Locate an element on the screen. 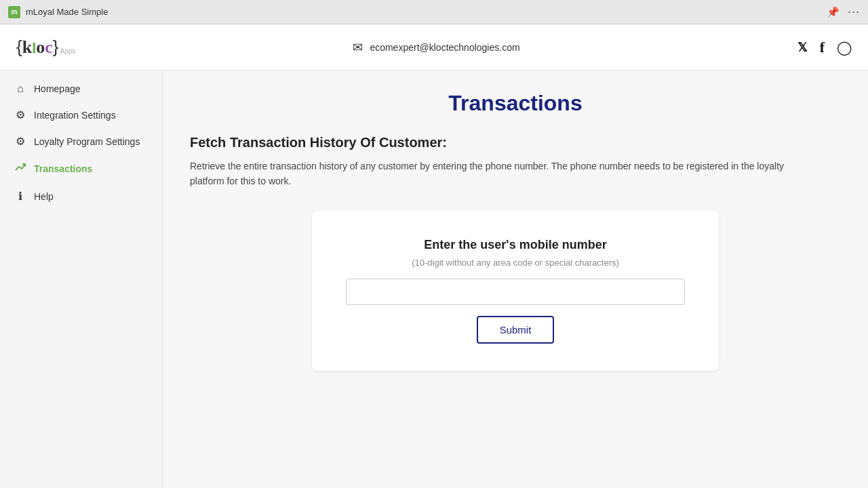  sidebar-item-help: ℹ Help is located at coordinates (81, 197).